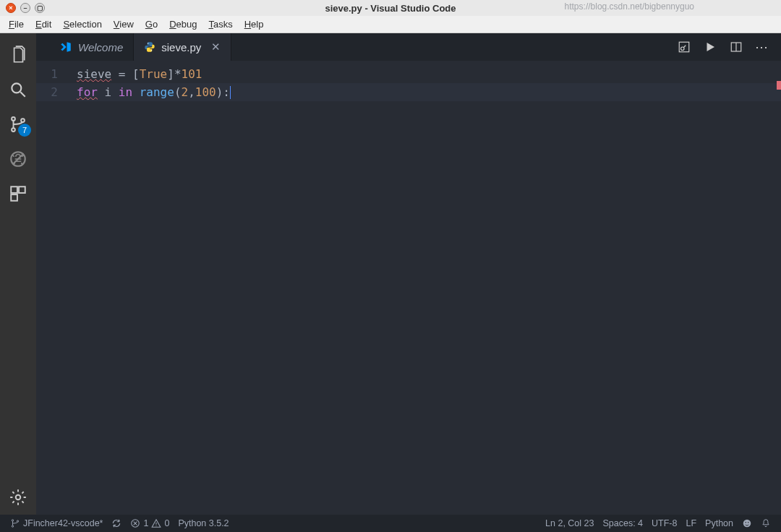 This screenshot has height=532, width=781. Describe the element at coordinates (18, 194) in the screenshot. I see `extensions-activity` at that location.